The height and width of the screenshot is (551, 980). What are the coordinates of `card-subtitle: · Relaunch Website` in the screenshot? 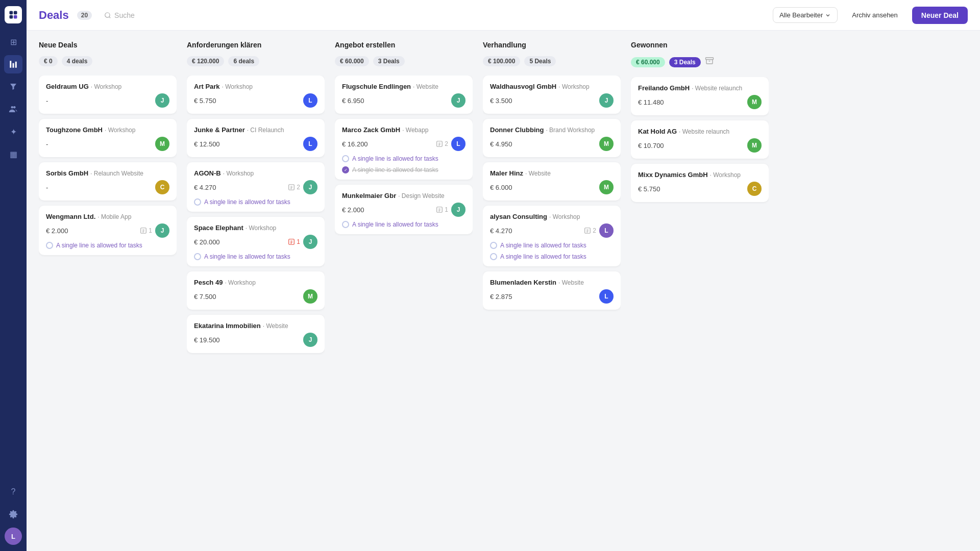 It's located at (117, 173).